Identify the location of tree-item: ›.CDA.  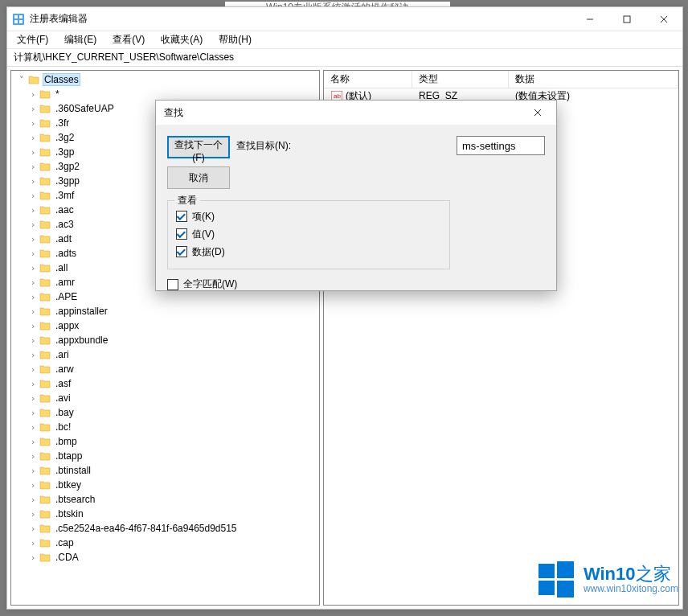
(166, 557).